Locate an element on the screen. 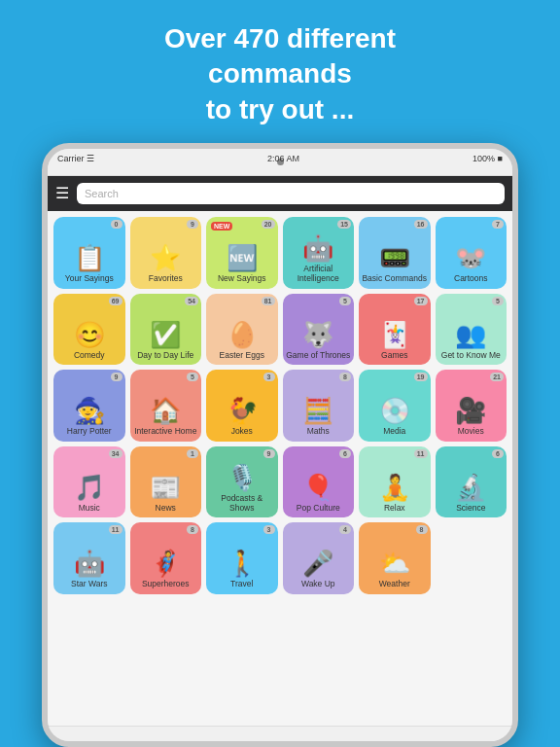  label-interactive-home: Interactive Home is located at coordinates (165, 431).